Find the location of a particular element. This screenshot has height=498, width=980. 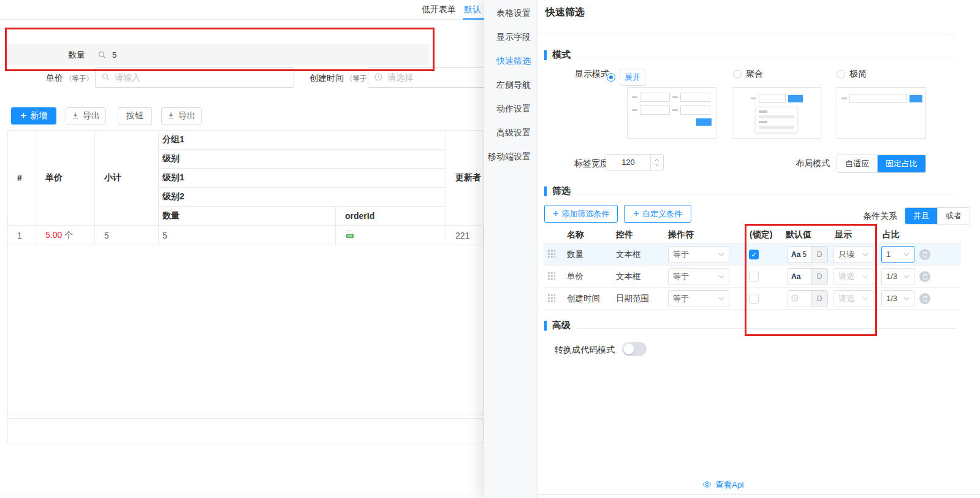

mode-preview-minimal is located at coordinates (881, 113).